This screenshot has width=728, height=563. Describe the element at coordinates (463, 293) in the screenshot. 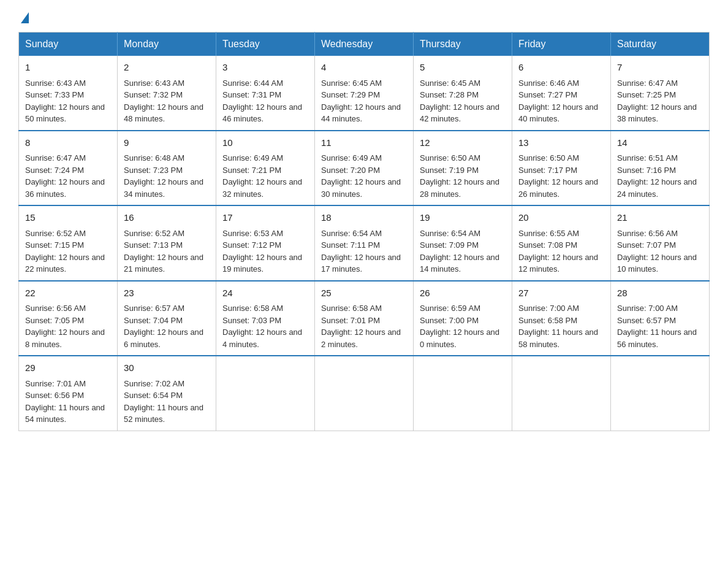

I see `day-number: 26` at that location.